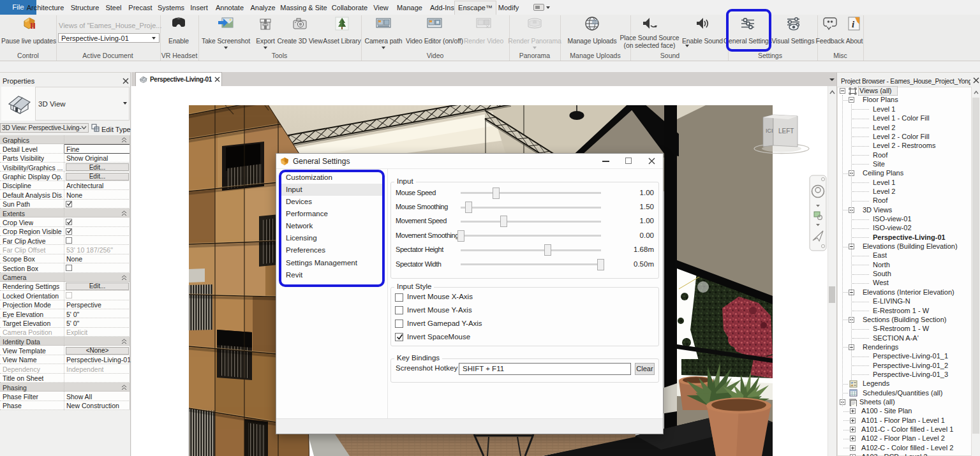  Describe the element at coordinates (769, 131) in the screenshot. I see `svg-text: ICI` at that location.